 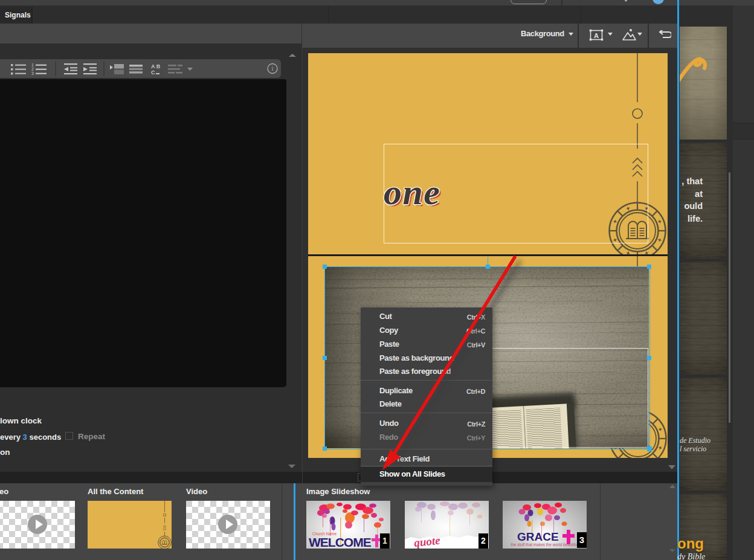 I want to click on svg-text: 2, so click(x=33, y=69).